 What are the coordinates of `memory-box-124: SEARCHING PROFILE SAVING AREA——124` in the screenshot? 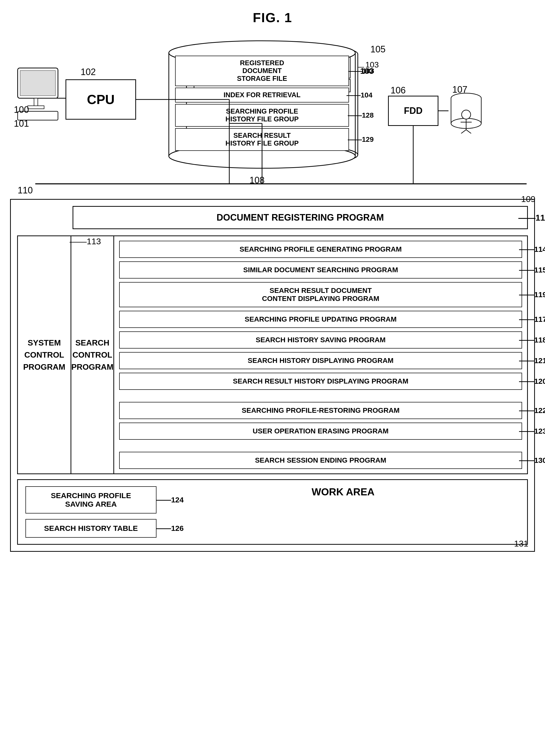 It's located at (91, 500).